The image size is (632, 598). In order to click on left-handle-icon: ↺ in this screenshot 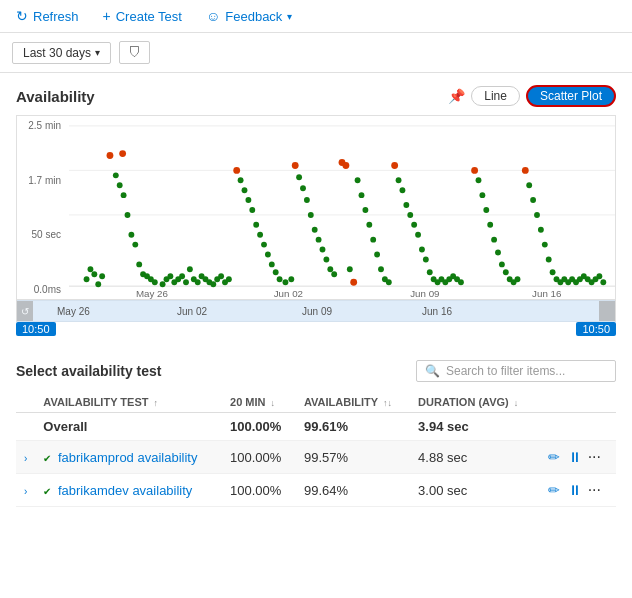, I will do `click(25, 312)`.